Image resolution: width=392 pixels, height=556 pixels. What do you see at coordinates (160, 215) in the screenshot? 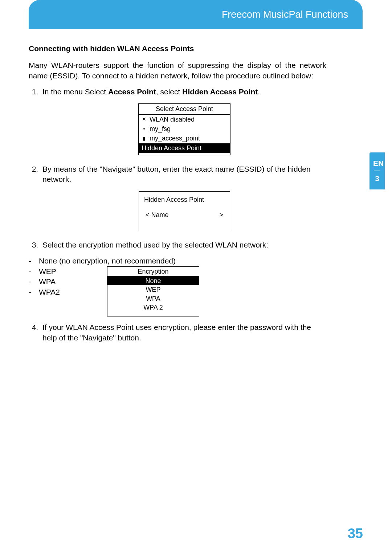
I see `menu2-name-label: Name` at bounding box center [160, 215].